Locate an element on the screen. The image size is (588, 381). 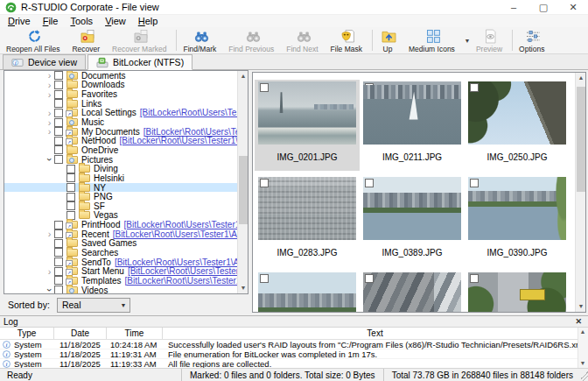
files-scrollbar: ▲ ▼ is located at coordinates (580, 193).